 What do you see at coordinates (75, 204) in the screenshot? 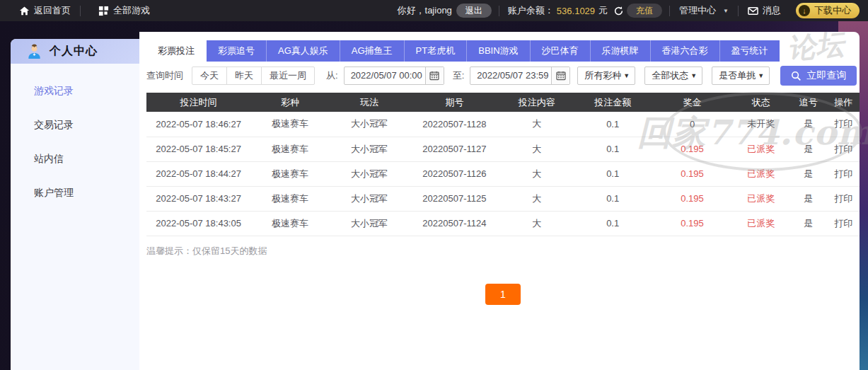
I see `sidebar: 个人中心 游戏记录交易记录站内信账户管理` at bounding box center [75, 204].